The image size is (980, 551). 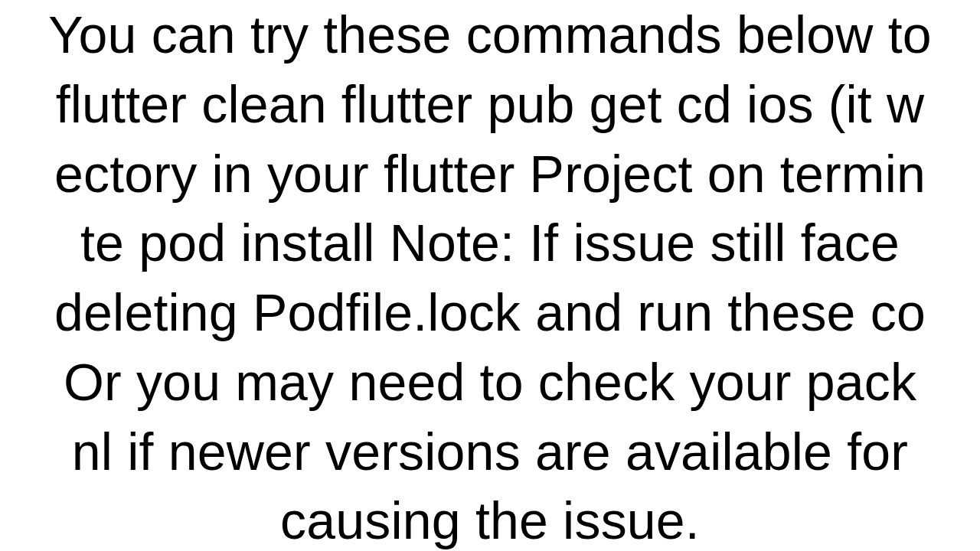 What do you see at coordinates (490, 243) in the screenshot?
I see `text-line: te pod install Note: If issue still face` at bounding box center [490, 243].